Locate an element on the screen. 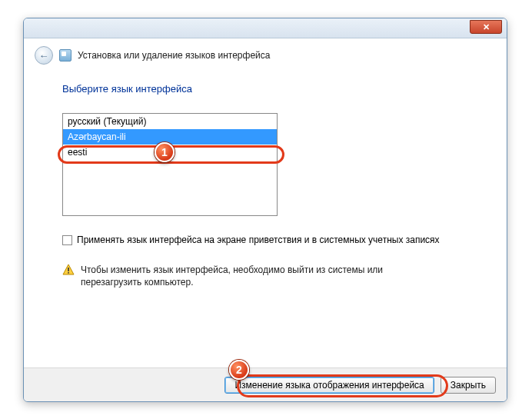 The width and height of the screenshot is (532, 419). button-label: Изменение языка отображения интерфейса is located at coordinates (329, 385).